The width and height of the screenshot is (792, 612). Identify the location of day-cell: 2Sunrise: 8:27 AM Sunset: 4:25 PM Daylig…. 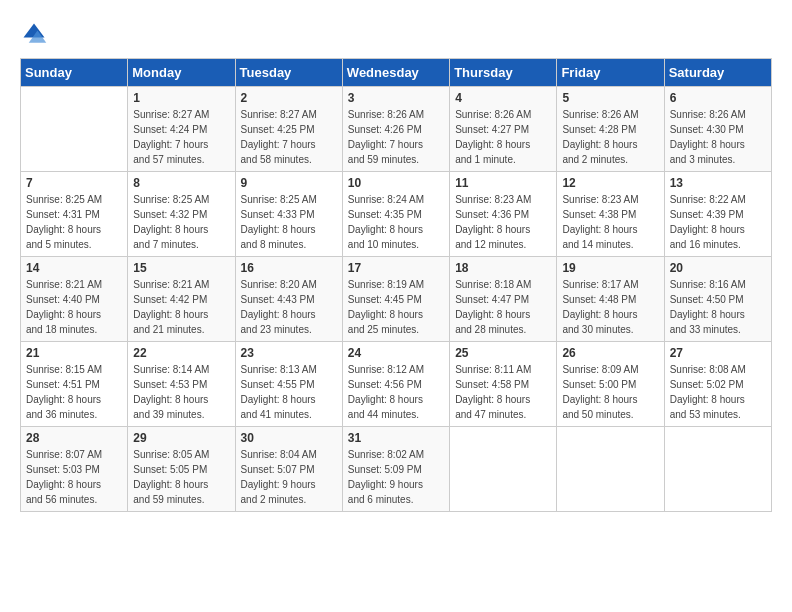
(288, 130).